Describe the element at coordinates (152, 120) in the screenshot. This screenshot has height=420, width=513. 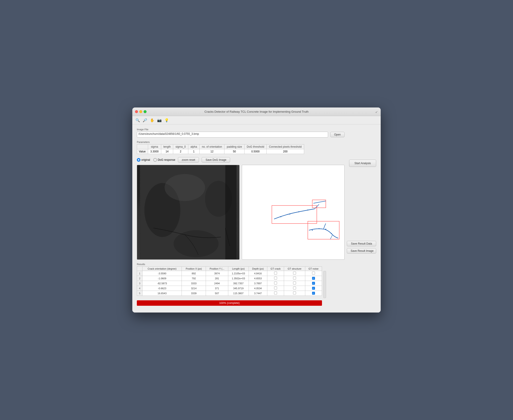
I see `pan-icon: ✋` at that location.